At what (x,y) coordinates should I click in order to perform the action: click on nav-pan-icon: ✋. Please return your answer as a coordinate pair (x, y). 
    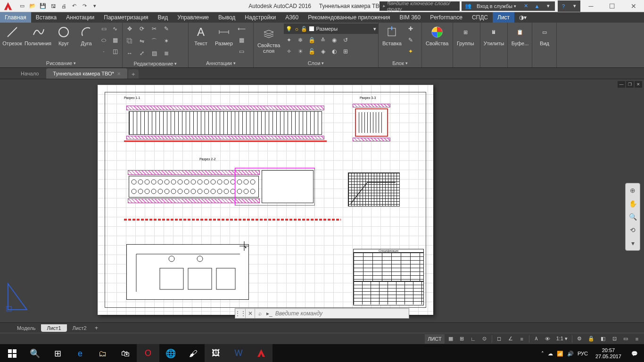
    Looking at the image, I should click on (633, 204).